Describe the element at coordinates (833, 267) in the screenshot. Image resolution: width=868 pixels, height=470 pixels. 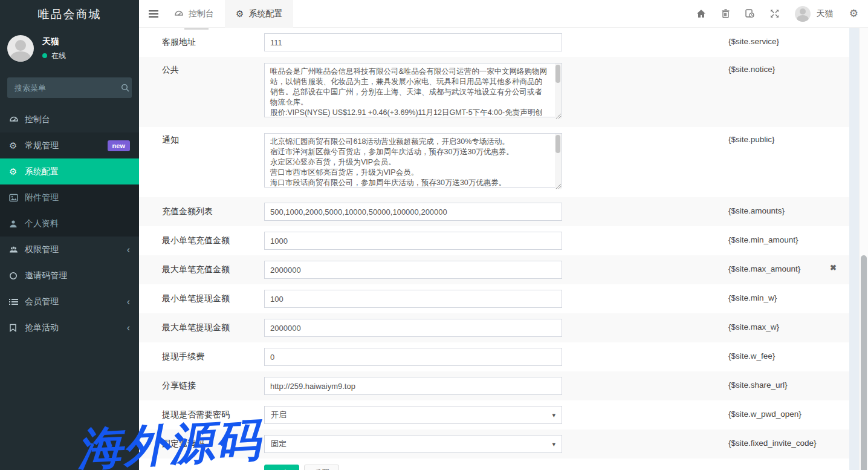
I see `close-icon: ✖` at that location.